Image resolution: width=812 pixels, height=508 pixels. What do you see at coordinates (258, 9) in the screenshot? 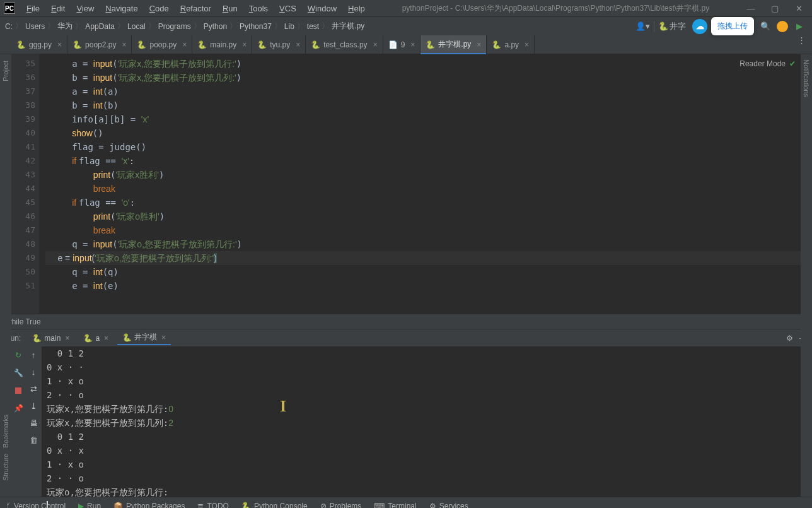
I see `menu-tools: Tools` at bounding box center [258, 9].